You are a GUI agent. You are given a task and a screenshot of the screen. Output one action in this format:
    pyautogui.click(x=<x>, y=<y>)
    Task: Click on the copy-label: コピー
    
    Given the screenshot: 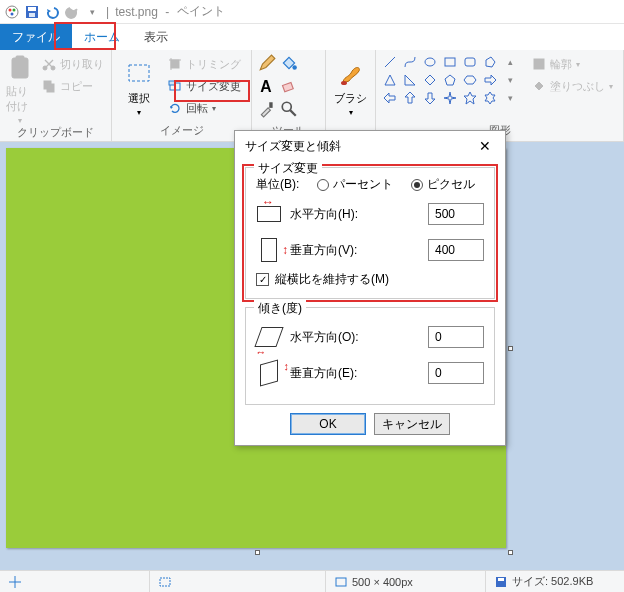 What is the action you would take?
    pyautogui.click(x=76, y=86)
    